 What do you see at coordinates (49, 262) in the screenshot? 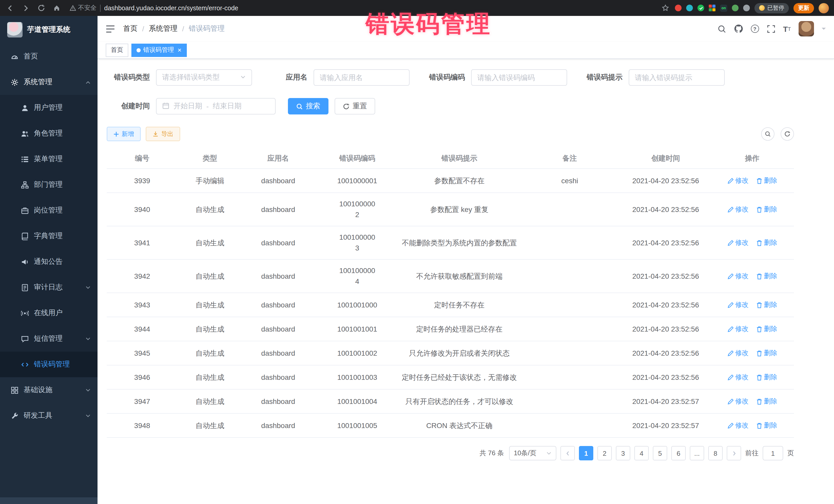
I see `sidebar-item-notices: 通知公告` at bounding box center [49, 262].